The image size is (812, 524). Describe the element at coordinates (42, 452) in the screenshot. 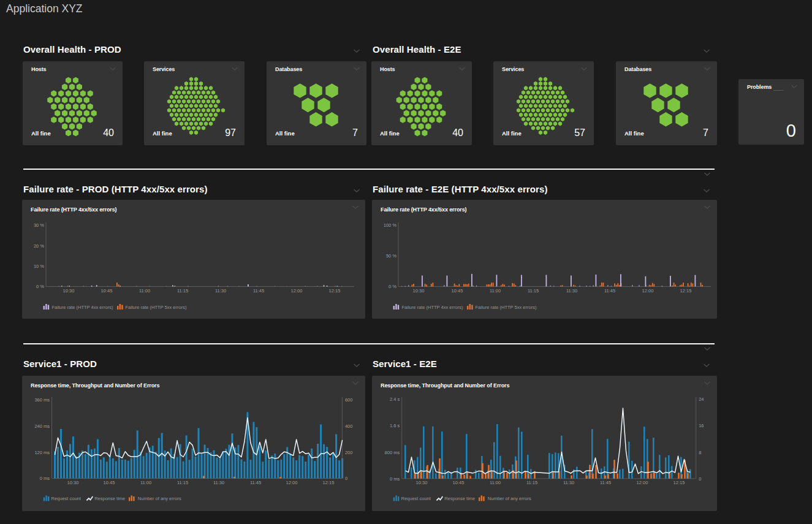

I see `svg-text: 120 ms` at that location.